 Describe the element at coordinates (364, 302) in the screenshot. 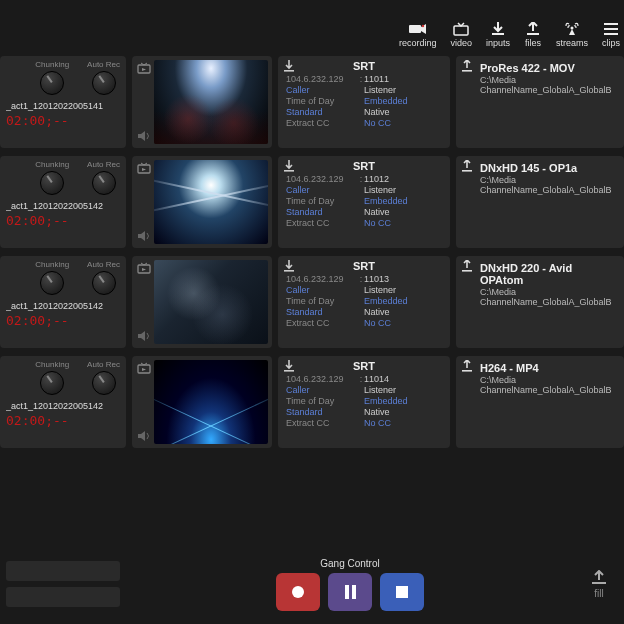

I see `input-settings-panel: SRT104.6.232.129:11013CallerListenerTime…` at that location.